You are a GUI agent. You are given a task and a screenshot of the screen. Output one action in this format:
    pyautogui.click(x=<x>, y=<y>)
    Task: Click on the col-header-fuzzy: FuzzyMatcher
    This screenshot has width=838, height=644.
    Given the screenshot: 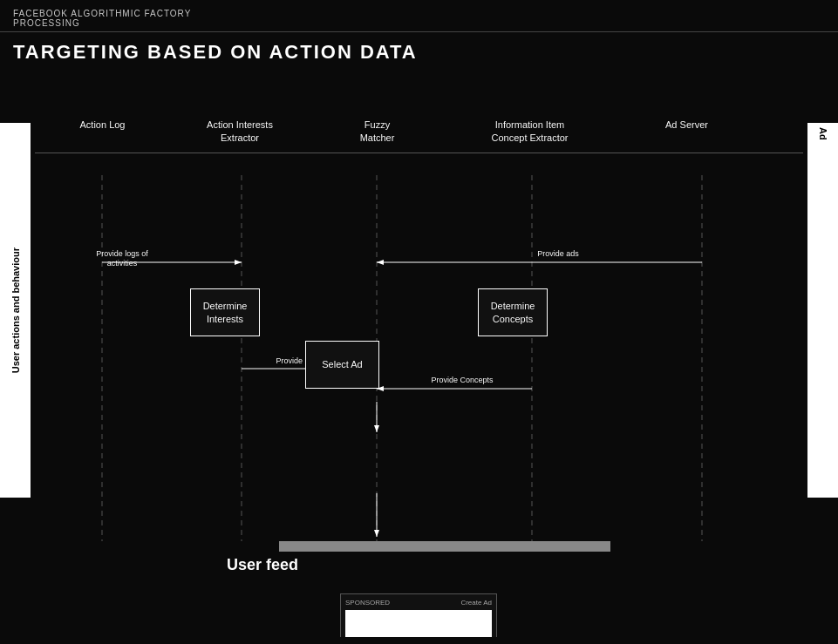 What is the action you would take?
    pyautogui.click(x=377, y=136)
    